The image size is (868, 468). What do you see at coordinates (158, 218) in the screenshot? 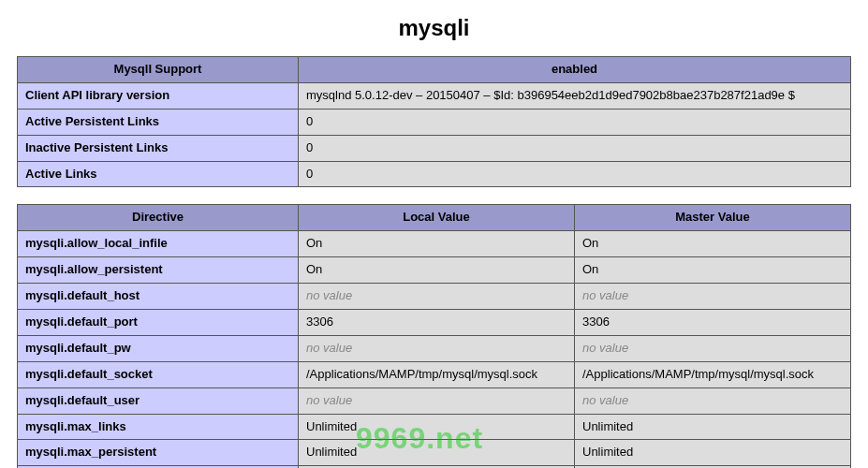
I see `directive-header: Directive` at bounding box center [158, 218].